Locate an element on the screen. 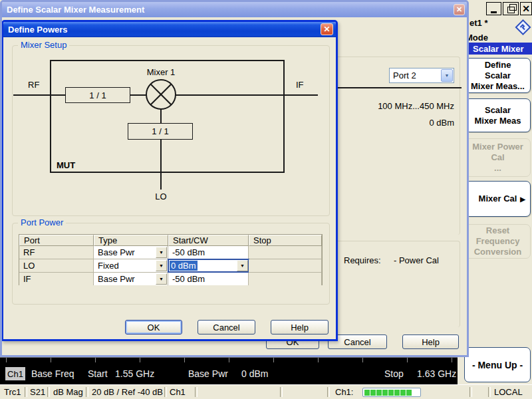  mixer-symbol-icon is located at coordinates (161, 94).